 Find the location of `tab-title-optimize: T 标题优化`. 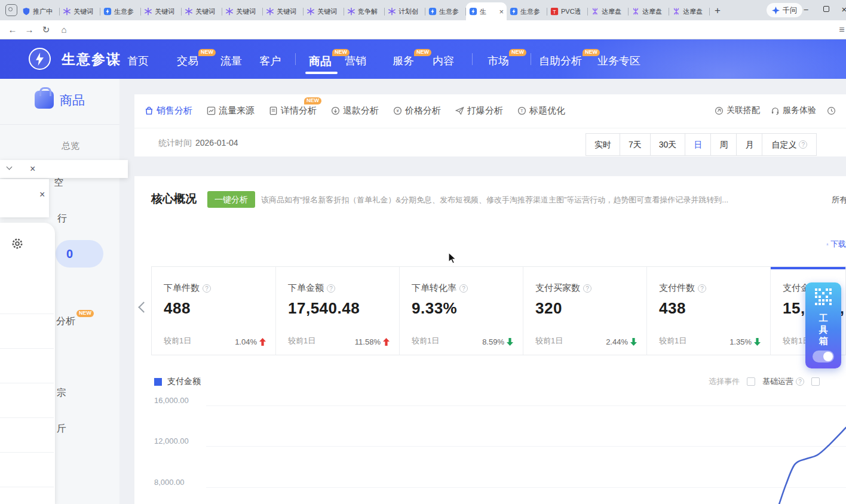

tab-title-optimize: T 标题优化 is located at coordinates (541, 111).